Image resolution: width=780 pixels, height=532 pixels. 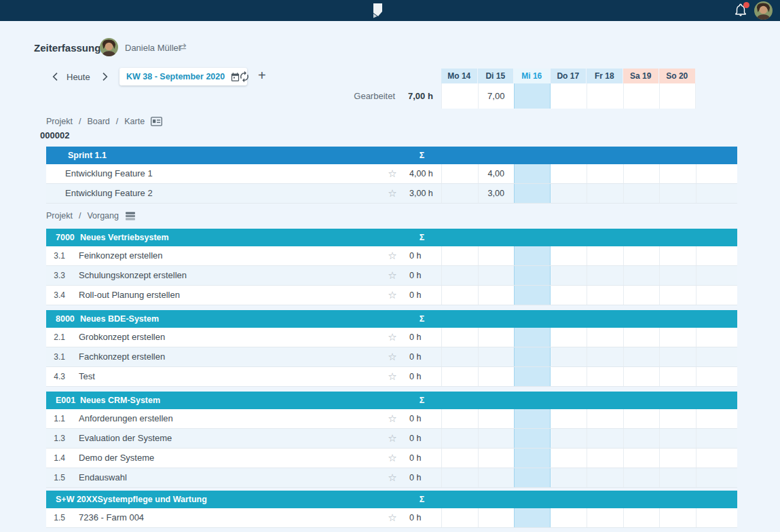 What do you see at coordinates (392, 459) in the screenshot?
I see `task-row: 1.4Demo der Systeme☆0 h` at bounding box center [392, 459].